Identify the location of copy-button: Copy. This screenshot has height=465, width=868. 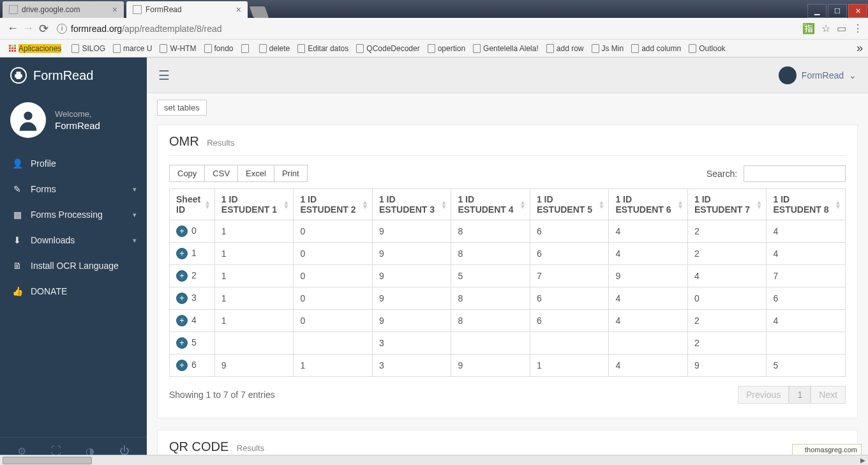
(187, 174).